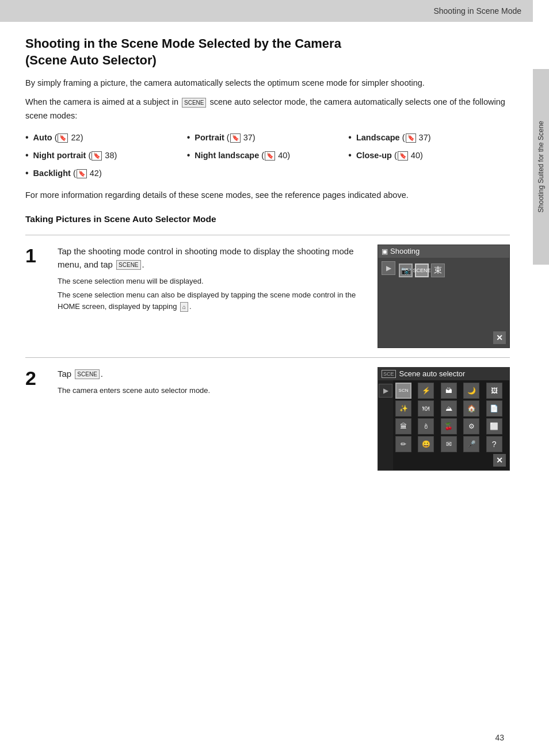  Describe the element at coordinates (541, 167) in the screenshot. I see `sidebar-tab: Shooting Suited for the Scene` at that location.